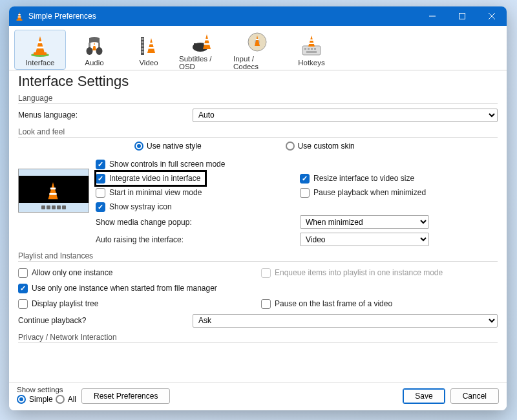 This screenshot has height=420, width=517. Describe the element at coordinates (94, 63) in the screenshot. I see `tab-label: Audio` at that location.